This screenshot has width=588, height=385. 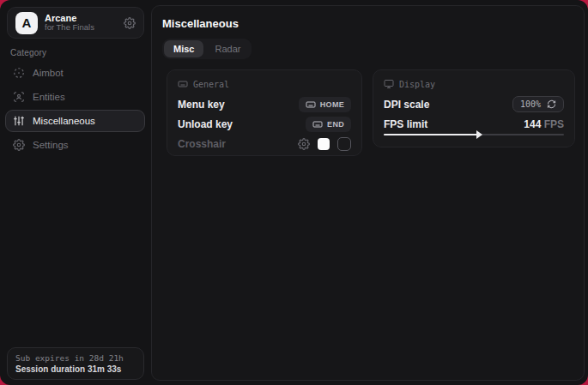 What do you see at coordinates (76, 22) in the screenshot?
I see `brand-card: A Arcane for The Finals` at bounding box center [76, 22].